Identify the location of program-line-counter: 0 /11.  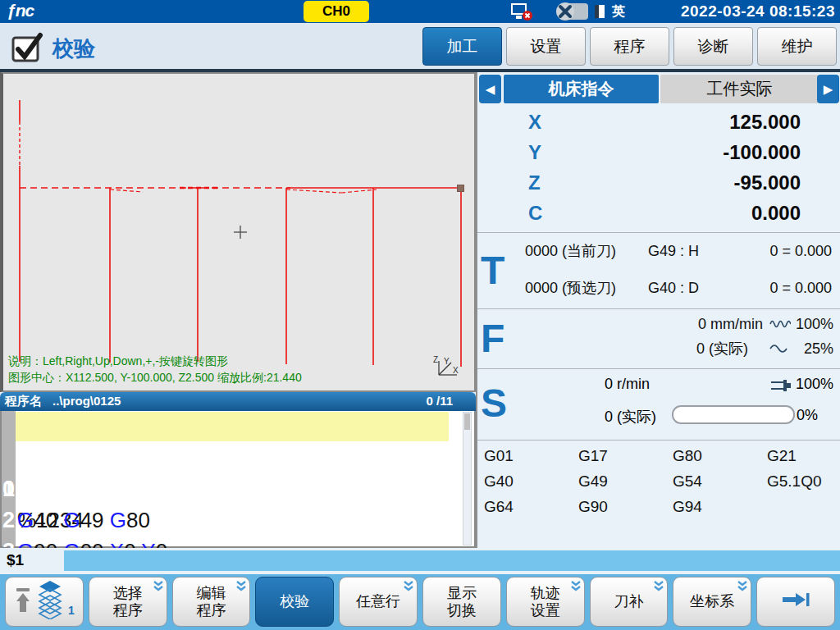
(440, 400).